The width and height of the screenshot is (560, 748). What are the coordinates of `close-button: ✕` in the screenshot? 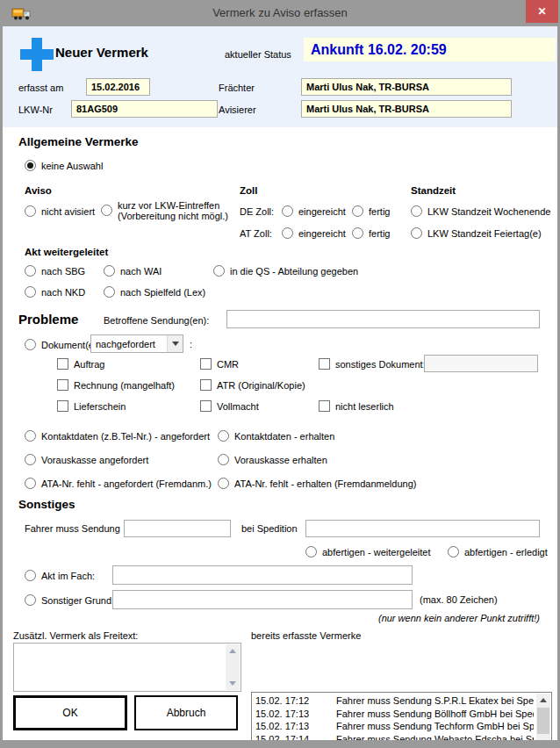 It's located at (542, 11).